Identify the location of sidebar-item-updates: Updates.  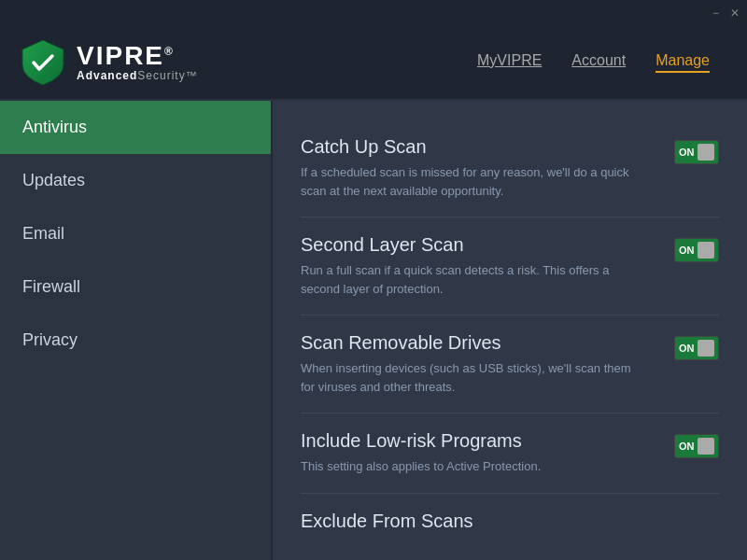
(135, 181).